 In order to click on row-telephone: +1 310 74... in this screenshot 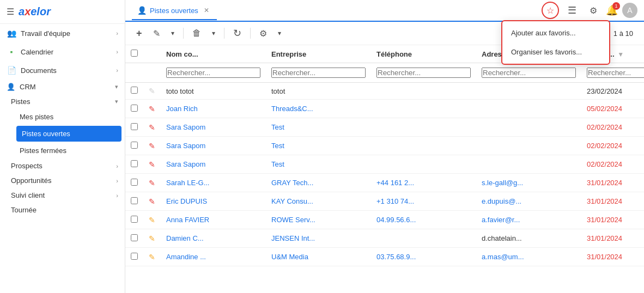, I will do `click(424, 202)`.